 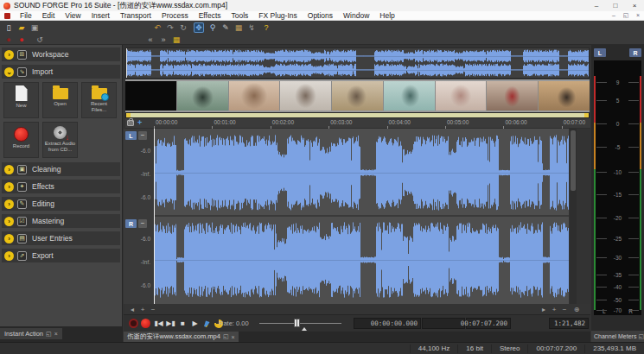 I want to click on scroll-left-icon: ◂, so click(x=132, y=309).